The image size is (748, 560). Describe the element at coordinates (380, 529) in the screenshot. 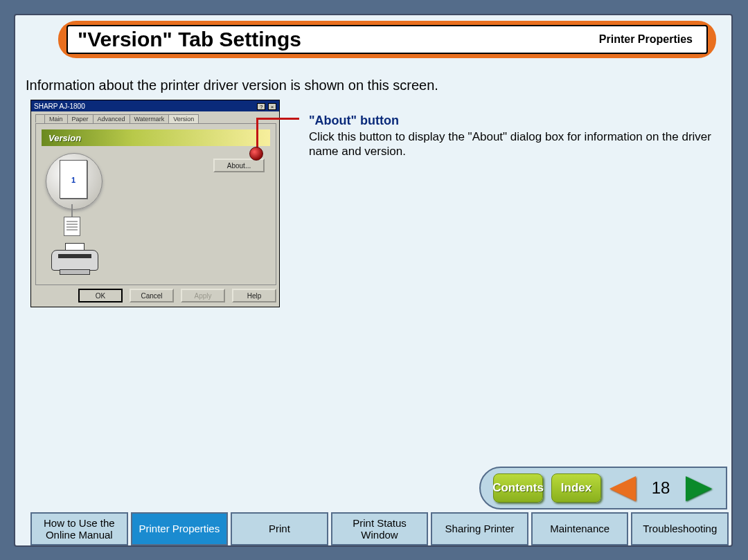

I see `nav-print-status: Print StatusWindow` at that location.